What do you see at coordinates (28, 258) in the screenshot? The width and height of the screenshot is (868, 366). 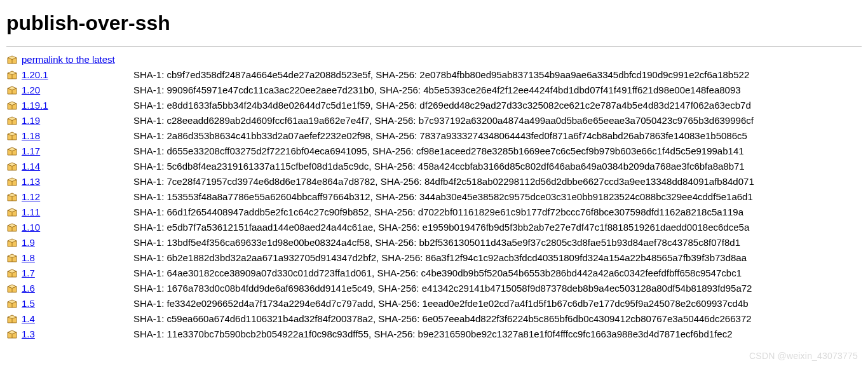 I see `version-link: 1.8` at bounding box center [28, 258].